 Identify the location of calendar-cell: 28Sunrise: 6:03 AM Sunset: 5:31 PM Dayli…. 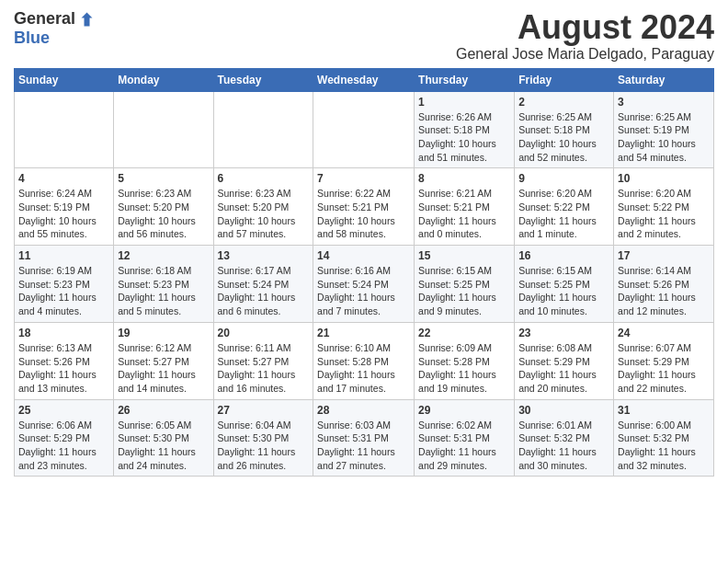
(364, 438).